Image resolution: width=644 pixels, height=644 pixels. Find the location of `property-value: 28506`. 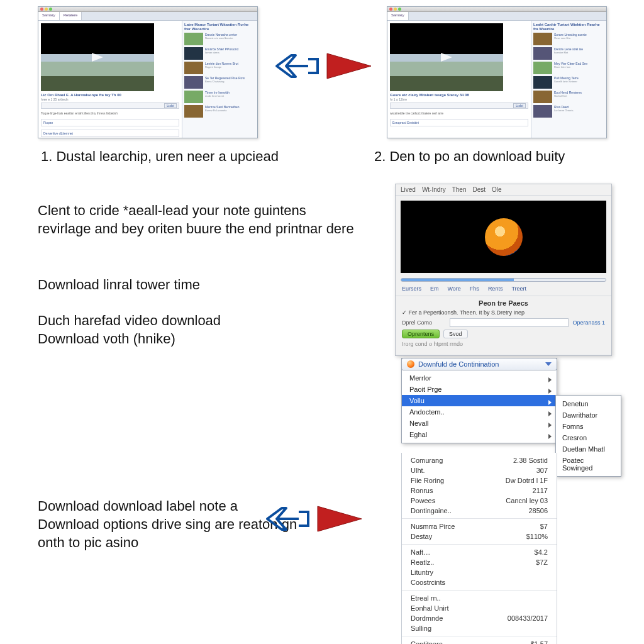

property-value: 28506 is located at coordinates (538, 511).